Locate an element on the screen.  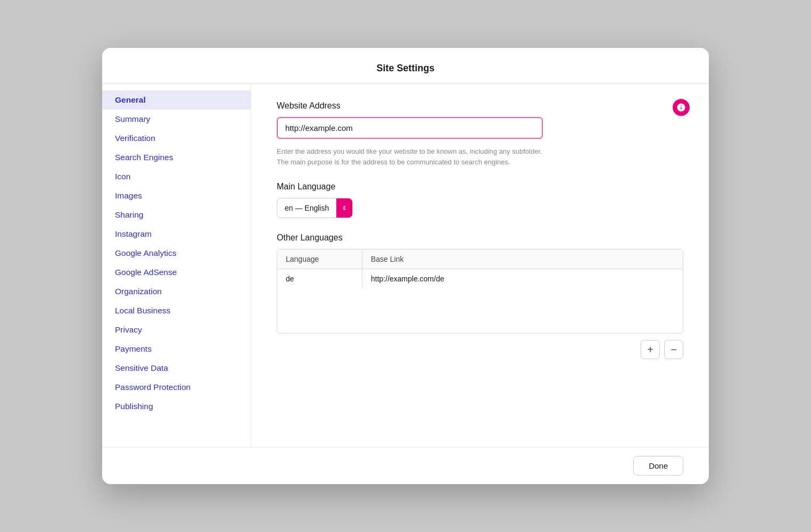
website-address-label: Website Address is located at coordinates (480, 106).